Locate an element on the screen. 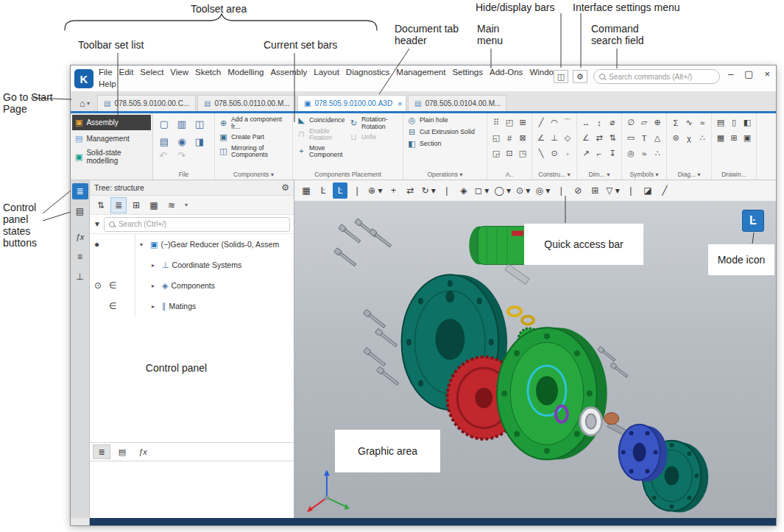  dimension-tool-icon: ⇅ is located at coordinates (612, 138).